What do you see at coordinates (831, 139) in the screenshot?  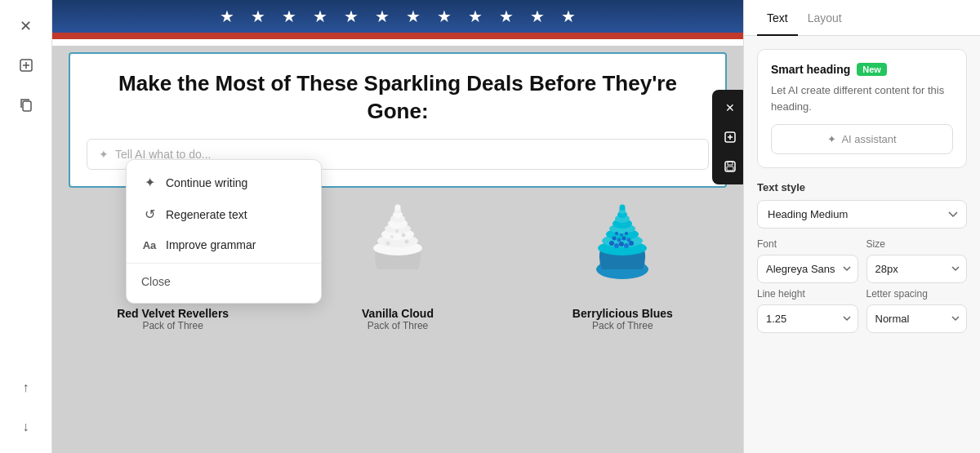 I see `ai-sparkle-icon: ✦` at bounding box center [831, 139].